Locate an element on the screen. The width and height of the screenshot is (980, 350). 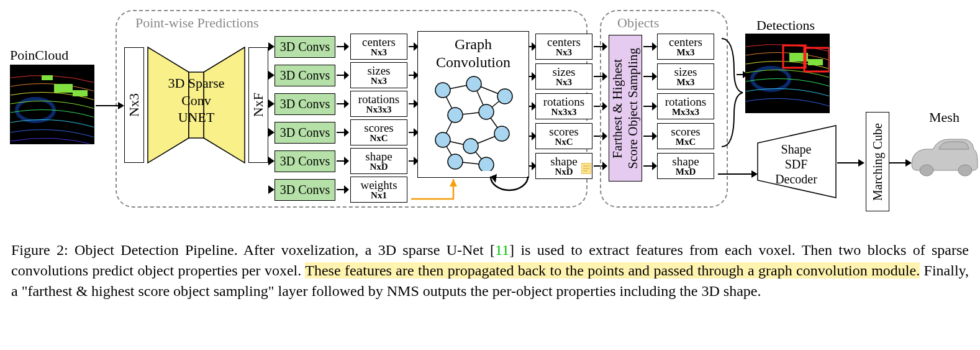
decoder-label: Shape SDF Decoder is located at coordinates (796, 164).